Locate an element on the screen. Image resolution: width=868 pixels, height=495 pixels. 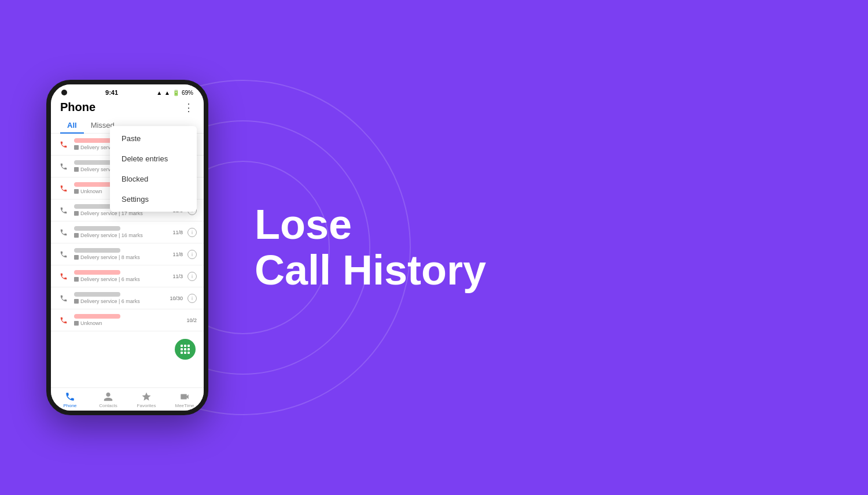
camera-dot is located at coordinates (64, 93).